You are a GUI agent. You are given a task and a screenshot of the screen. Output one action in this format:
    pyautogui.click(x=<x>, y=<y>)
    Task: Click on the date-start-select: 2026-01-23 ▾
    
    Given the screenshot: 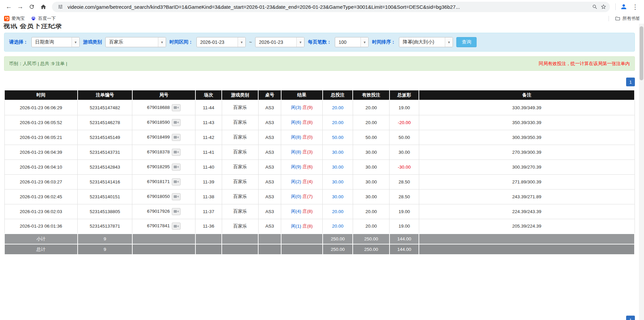 What is the action you would take?
    pyautogui.click(x=221, y=42)
    